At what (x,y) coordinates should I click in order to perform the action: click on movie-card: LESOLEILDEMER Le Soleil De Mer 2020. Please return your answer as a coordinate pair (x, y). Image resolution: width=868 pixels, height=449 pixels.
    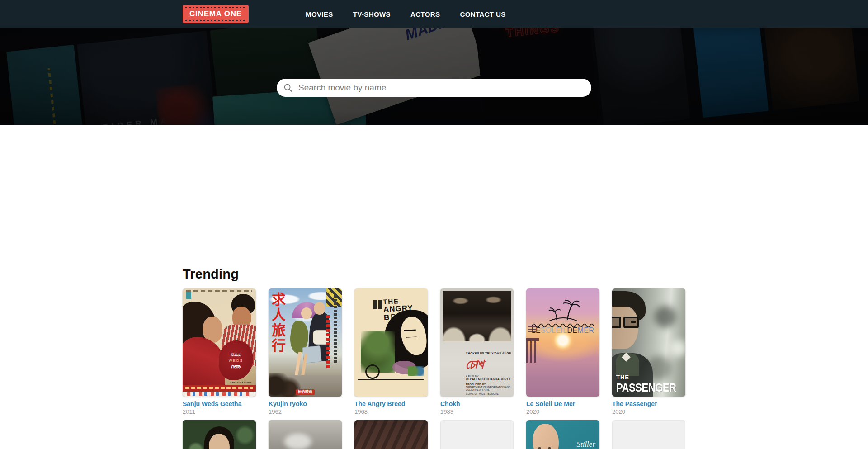
    Looking at the image, I should click on (563, 352).